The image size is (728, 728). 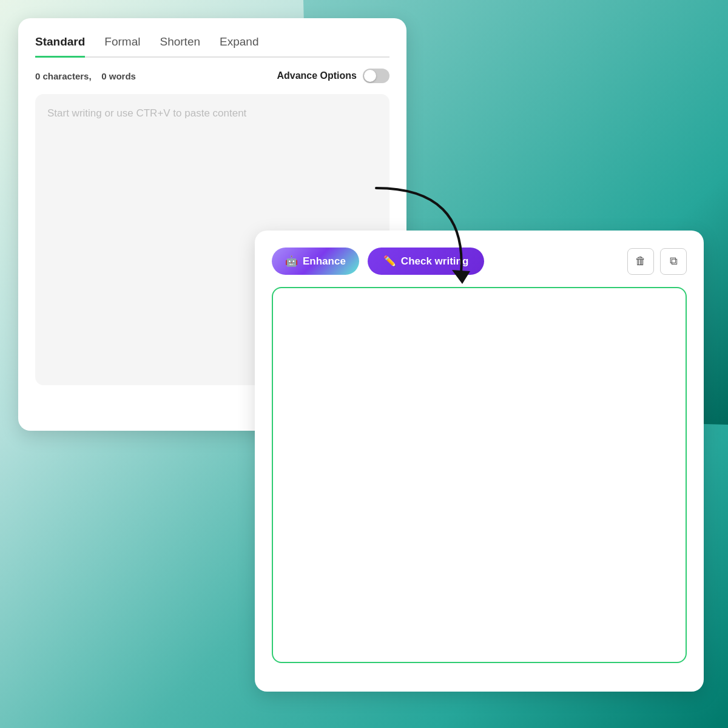 What do you see at coordinates (212, 46) in the screenshot?
I see `tab-bar: Standard Formal Shorten Expand` at bounding box center [212, 46].